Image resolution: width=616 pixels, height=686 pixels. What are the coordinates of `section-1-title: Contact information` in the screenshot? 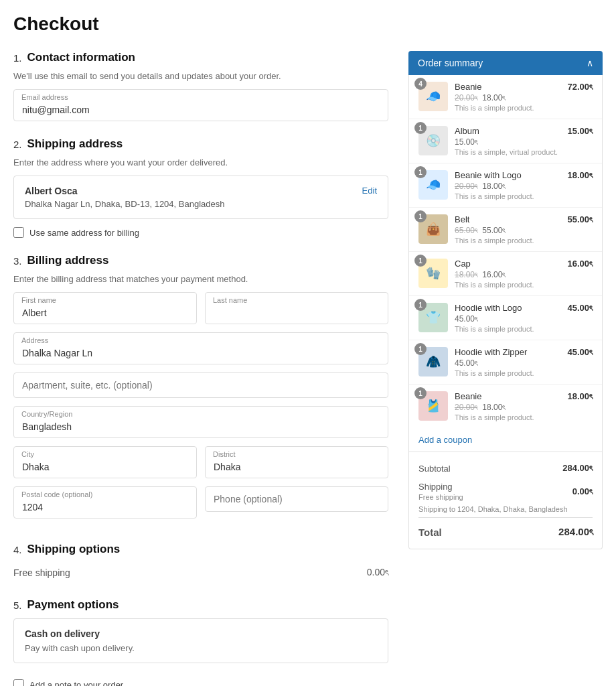 It's located at (82, 58).